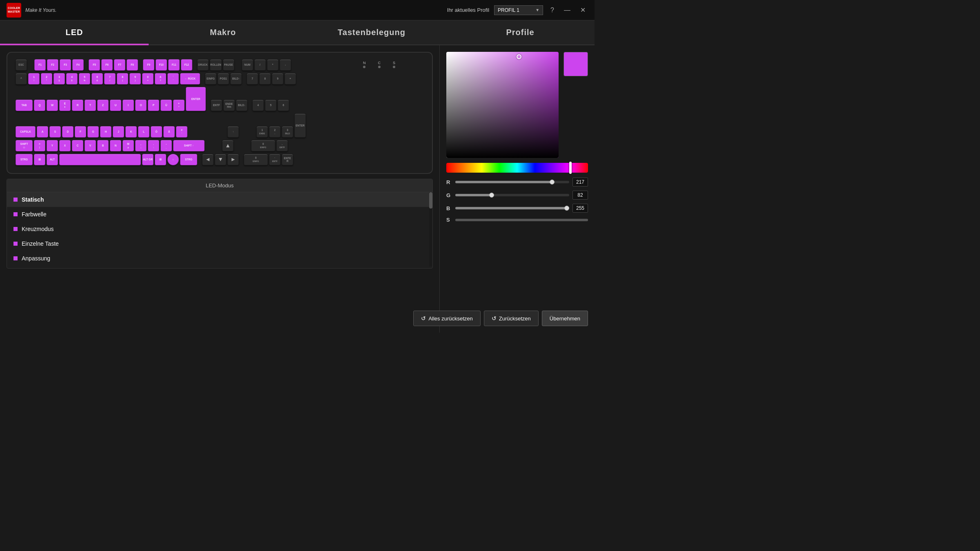 This screenshot has height=551, width=980. What do you see at coordinates (144, 132) in the screenshot?
I see `key-l: L` at bounding box center [144, 132].